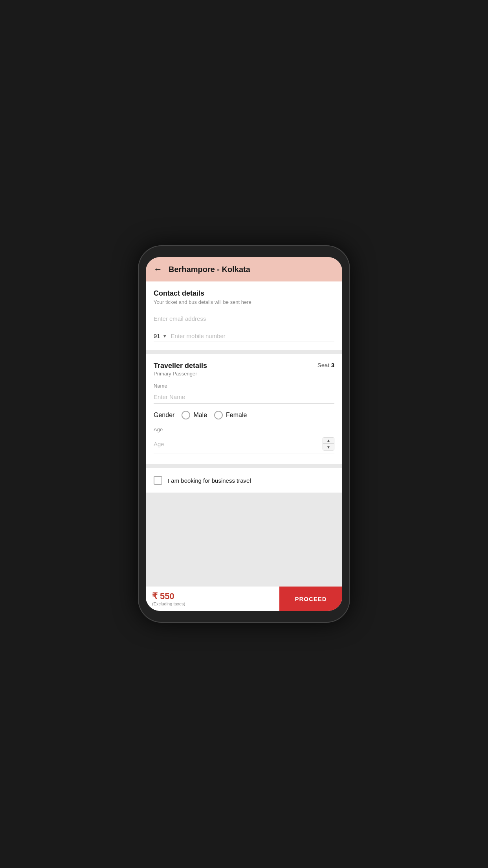 This screenshot has width=488, height=868. What do you see at coordinates (324, 365) in the screenshot?
I see `seat-text: Seat` at bounding box center [324, 365].